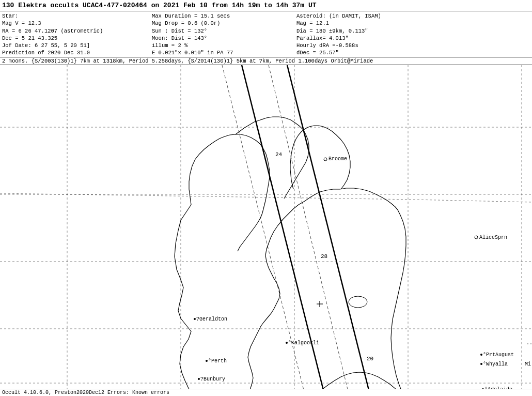 The image size is (532, 396). What do you see at coordinates (304, 343) in the screenshot?
I see `city-label-kalgoorli: °Kalgoorli` at bounding box center [304, 343].